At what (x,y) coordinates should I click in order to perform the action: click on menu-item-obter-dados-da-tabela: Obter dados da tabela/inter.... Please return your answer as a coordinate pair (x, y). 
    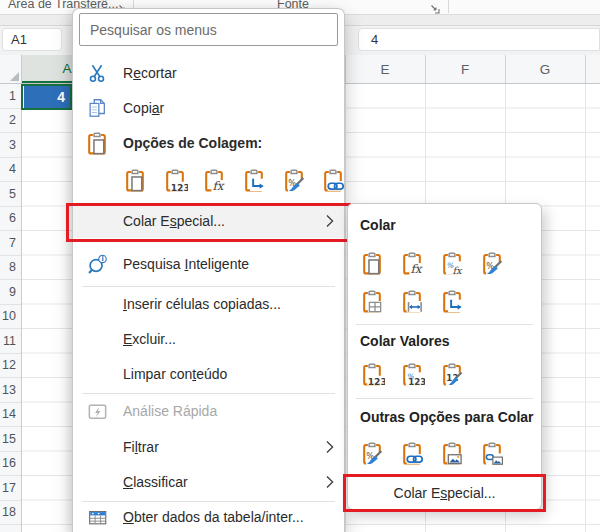
    Looking at the image, I should click on (208, 517).